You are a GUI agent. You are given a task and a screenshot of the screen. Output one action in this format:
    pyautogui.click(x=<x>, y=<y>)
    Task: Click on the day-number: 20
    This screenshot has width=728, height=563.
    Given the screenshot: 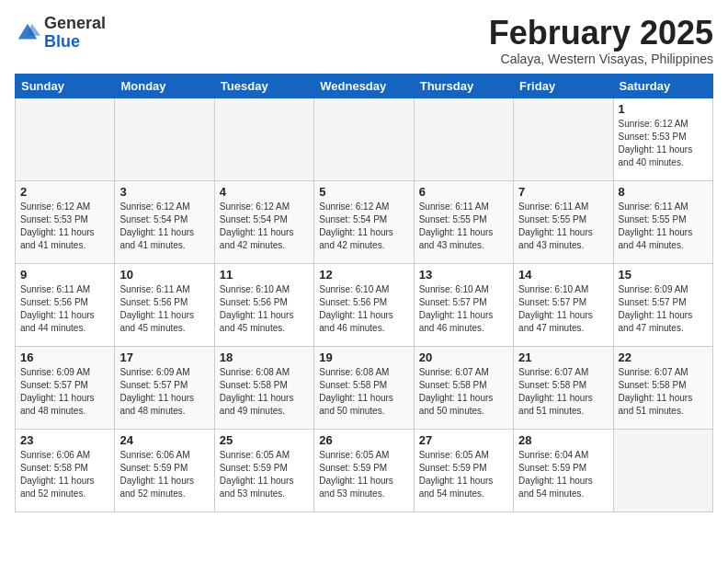 What is the action you would take?
    pyautogui.click(x=463, y=357)
    